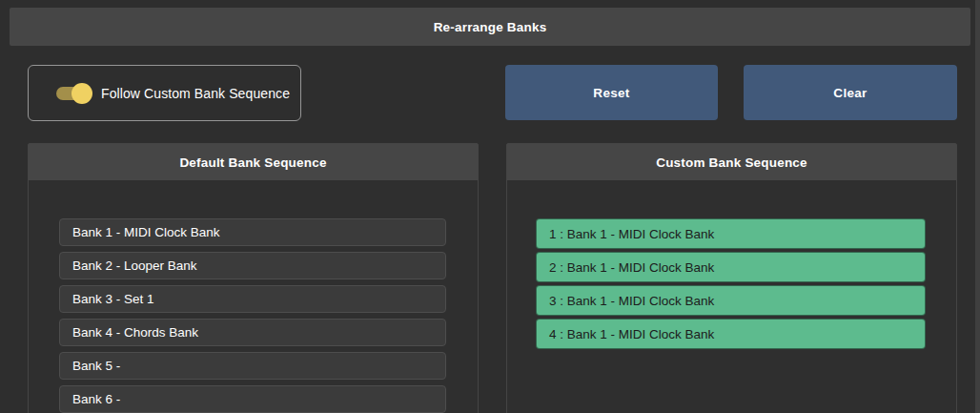  I want to click on custom-bank-item: 3 : Bank 1 - MIDI Clock Bank, so click(730, 300).